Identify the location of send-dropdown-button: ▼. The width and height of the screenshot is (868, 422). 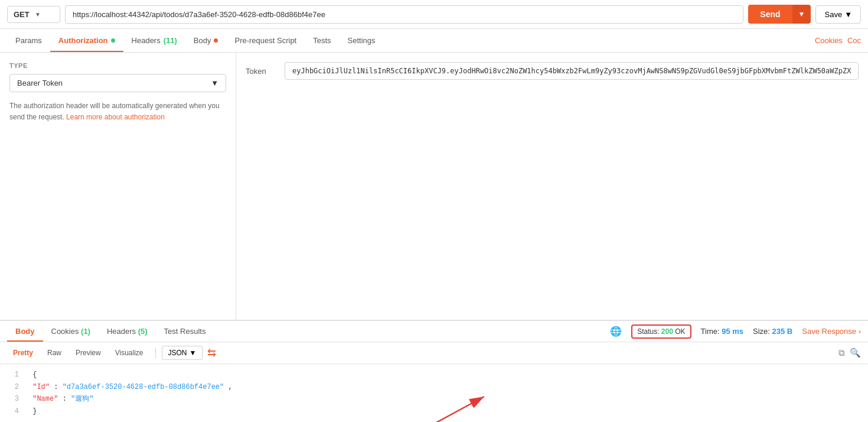
(802, 14).